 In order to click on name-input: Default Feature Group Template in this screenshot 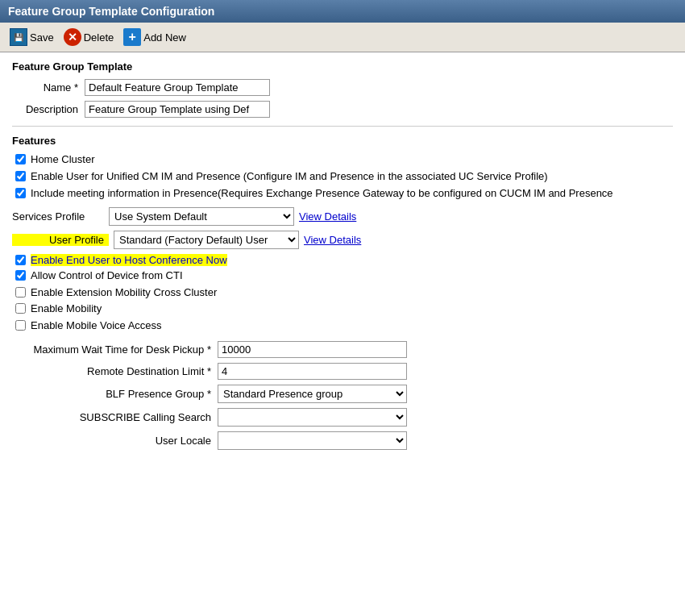, I will do `click(177, 87)`.